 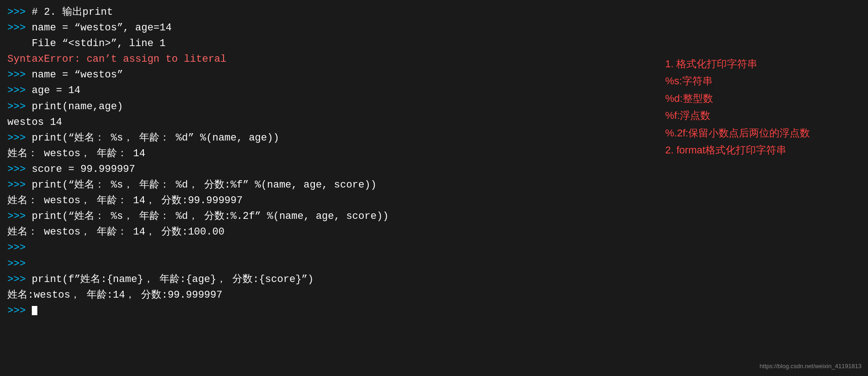 I want to click on sidebar-text: %s:字符串, so click(x=689, y=81).